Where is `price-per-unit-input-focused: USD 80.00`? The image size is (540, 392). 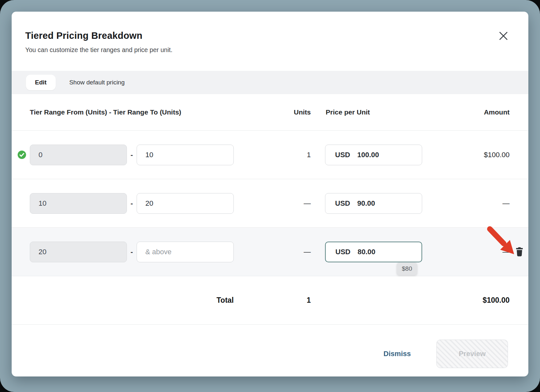 price-per-unit-input-focused: USD 80.00 is located at coordinates (374, 252).